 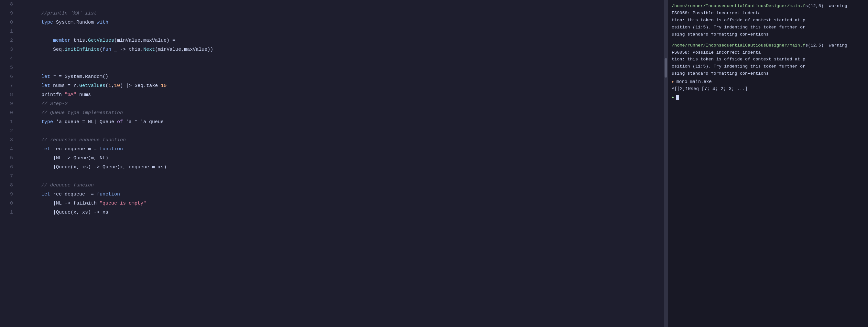 What do you see at coordinates (342, 213) in the screenshot?
I see `code-line-1c` at bounding box center [342, 213].